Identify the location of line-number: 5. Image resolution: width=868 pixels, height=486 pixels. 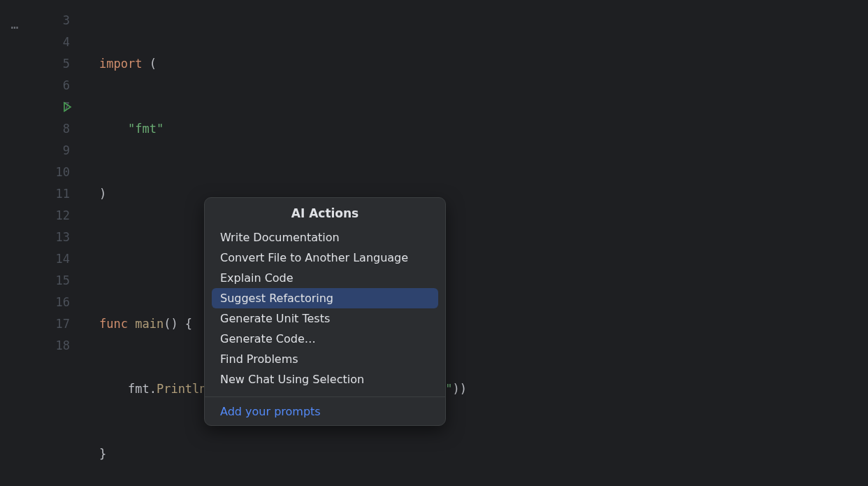
(50, 64).